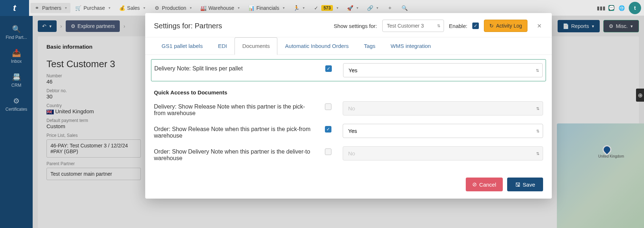 This screenshot has width=644, height=228. Describe the element at coordinates (484, 184) in the screenshot. I see `cancel-button: ⊘ Cancel` at that location.